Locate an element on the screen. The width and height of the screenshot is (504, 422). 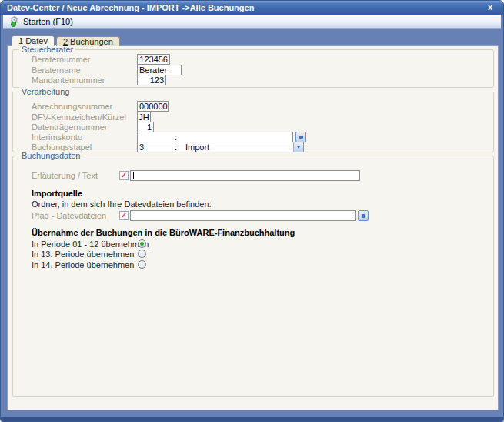
interimskonto-lookup-button is located at coordinates (301, 137).